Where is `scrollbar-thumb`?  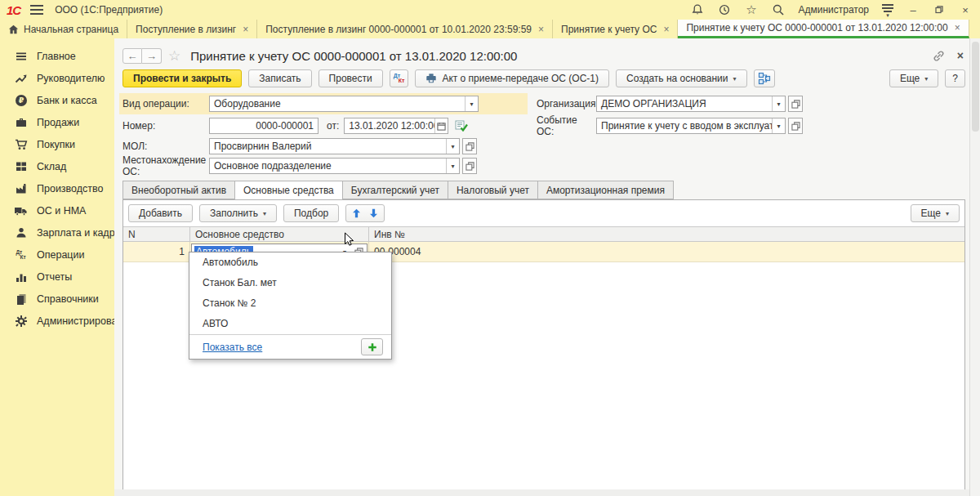 scrollbar-thumb is located at coordinates (975, 87).